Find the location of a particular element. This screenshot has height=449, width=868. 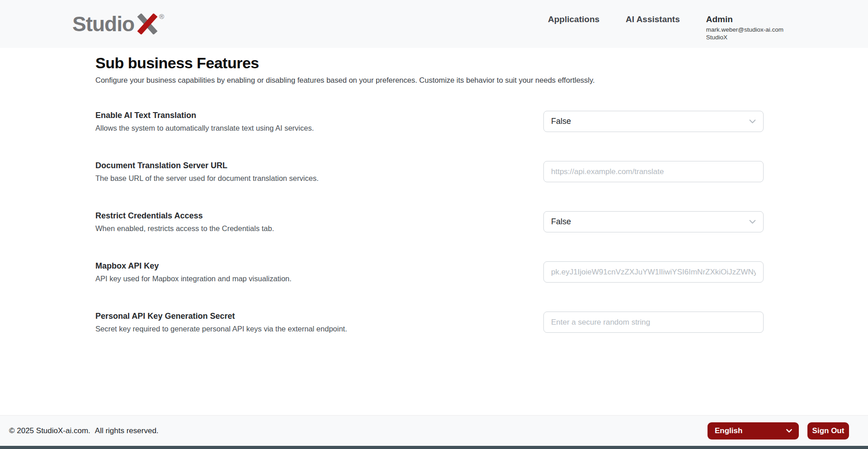

setting-text: Mapbox API Key API key used for Mapbox i… is located at coordinates (193, 272).